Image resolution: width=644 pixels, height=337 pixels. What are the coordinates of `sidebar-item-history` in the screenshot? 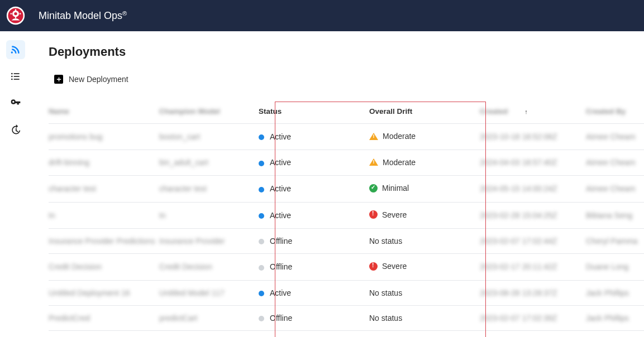 It's located at (16, 130).